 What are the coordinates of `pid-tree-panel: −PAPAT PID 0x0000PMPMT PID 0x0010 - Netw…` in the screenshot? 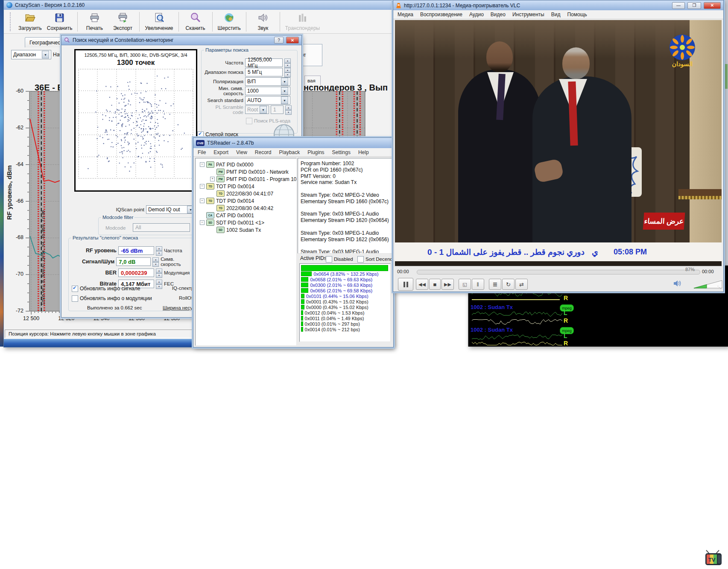 It's located at (246, 252).